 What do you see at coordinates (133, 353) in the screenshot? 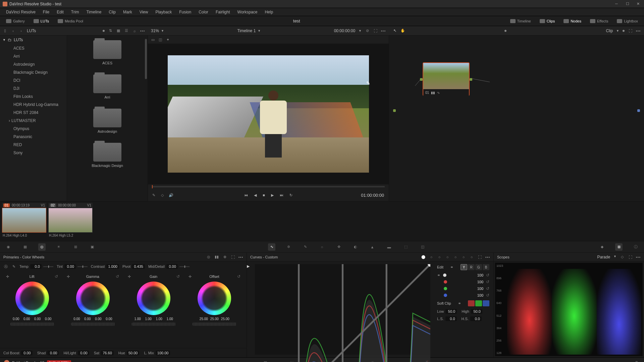
I see `hue-value: 50.00` at bounding box center [133, 353].